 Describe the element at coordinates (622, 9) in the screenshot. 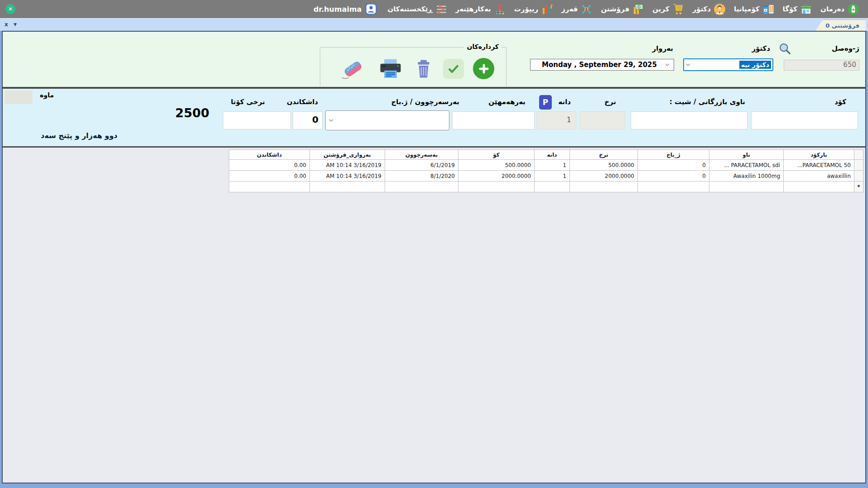

I see `menu-item-sale: فرۆشتن` at that location.